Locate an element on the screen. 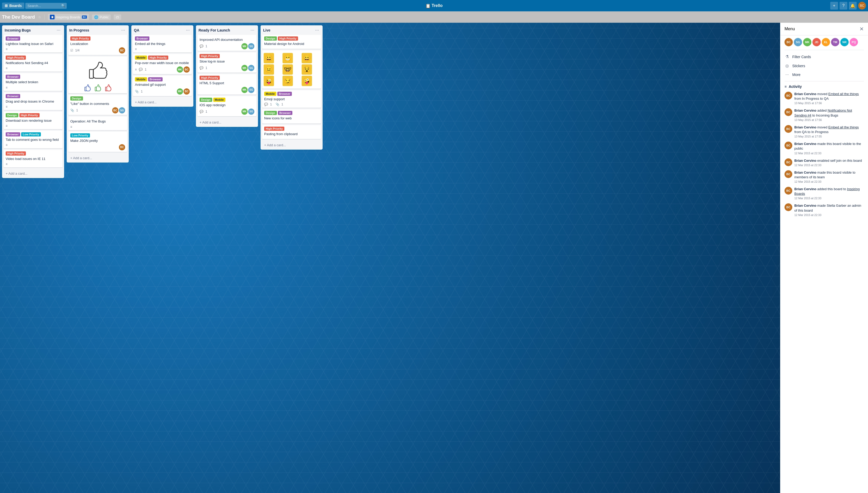 Image resolution: width=868 pixels, height=493 pixels. member-avatar-8: PQ is located at coordinates (854, 42).